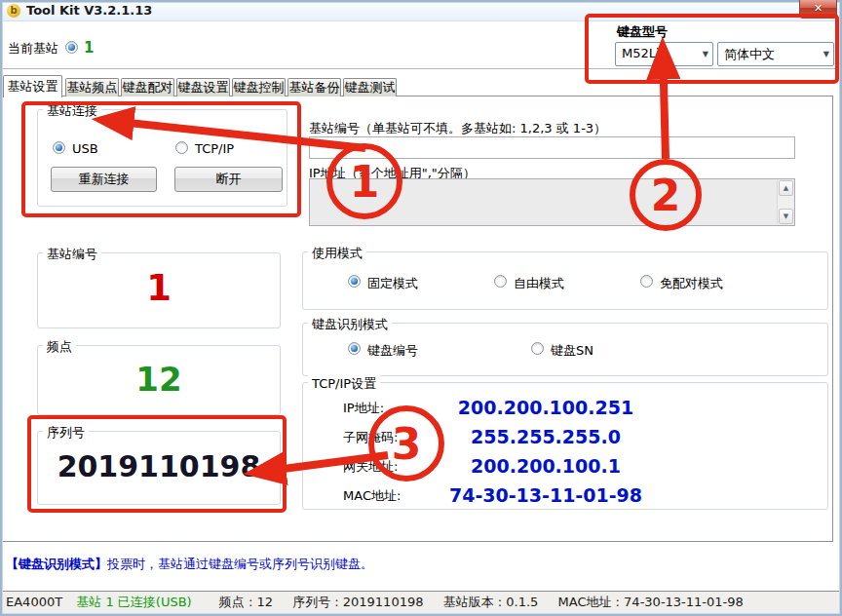 The width and height of the screenshot is (842, 616). Describe the element at coordinates (819, 10) in the screenshot. I see `close-button: ✕` at that location.